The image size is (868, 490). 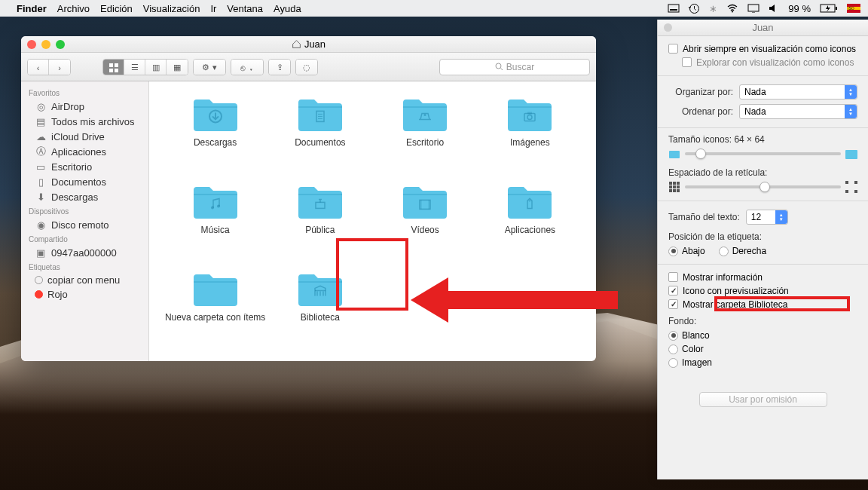 I want to click on use-defaults-button: Usar por omisión, so click(x=763, y=400).